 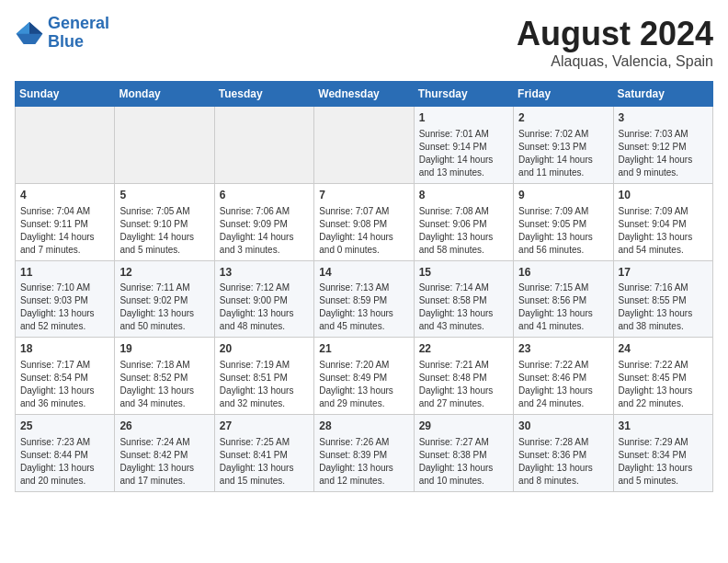 What do you see at coordinates (463, 376) in the screenshot?
I see `calendar-cell: 22Sunrise: 7:21 AM Sunset: 8:48 PM Dayli…` at bounding box center [463, 376].